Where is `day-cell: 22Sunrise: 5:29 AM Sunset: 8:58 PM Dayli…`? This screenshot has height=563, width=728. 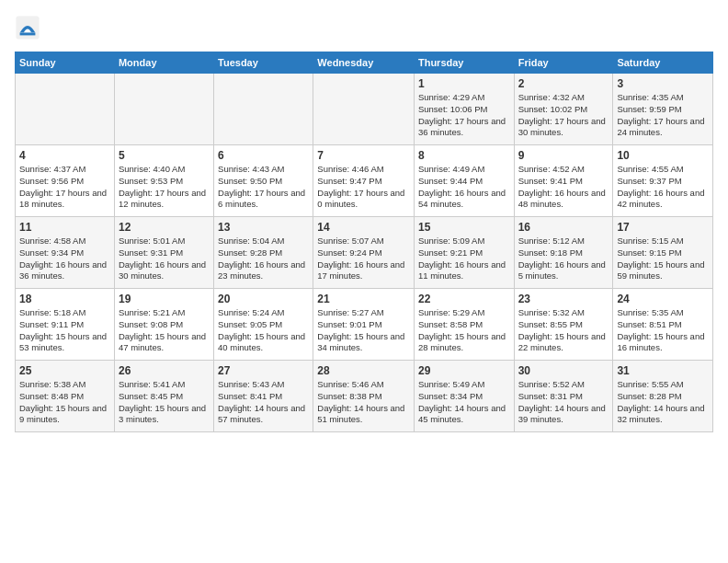 day-cell: 22Sunrise: 5:29 AM Sunset: 8:58 PM Dayli… is located at coordinates (463, 325).